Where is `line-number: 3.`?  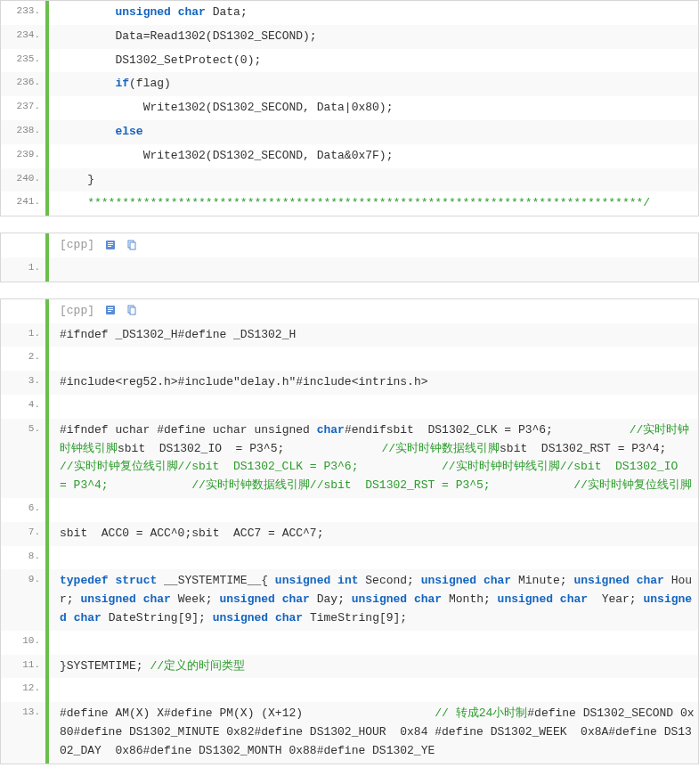
line-number: 3. is located at coordinates (25, 383).